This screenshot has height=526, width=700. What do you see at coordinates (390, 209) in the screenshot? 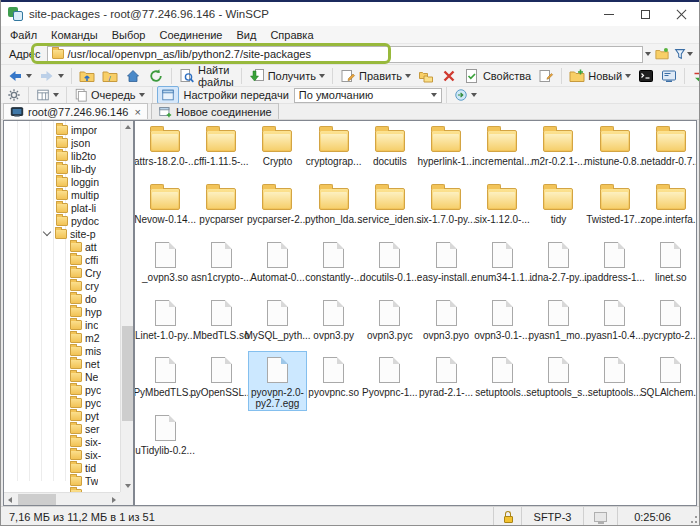
I see `file-item: service_iden...` at bounding box center [390, 209].